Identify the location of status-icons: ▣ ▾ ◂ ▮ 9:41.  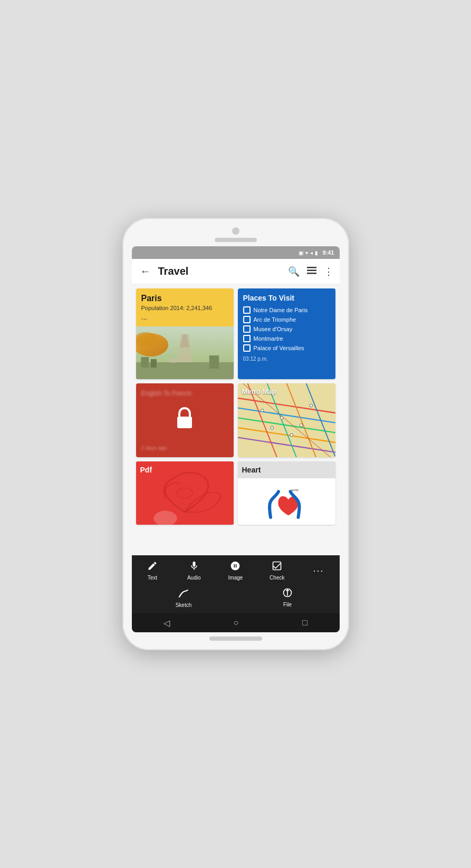
(316, 253).